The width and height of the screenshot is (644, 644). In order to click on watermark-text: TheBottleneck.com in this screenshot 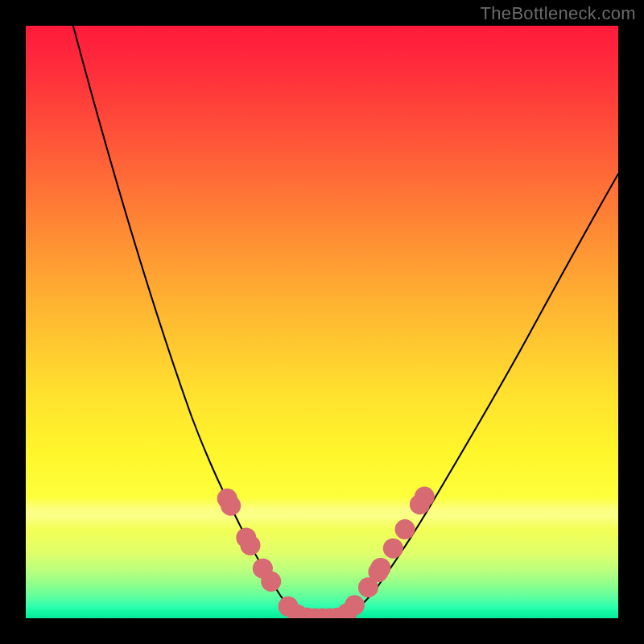, I will do `click(559, 14)`.